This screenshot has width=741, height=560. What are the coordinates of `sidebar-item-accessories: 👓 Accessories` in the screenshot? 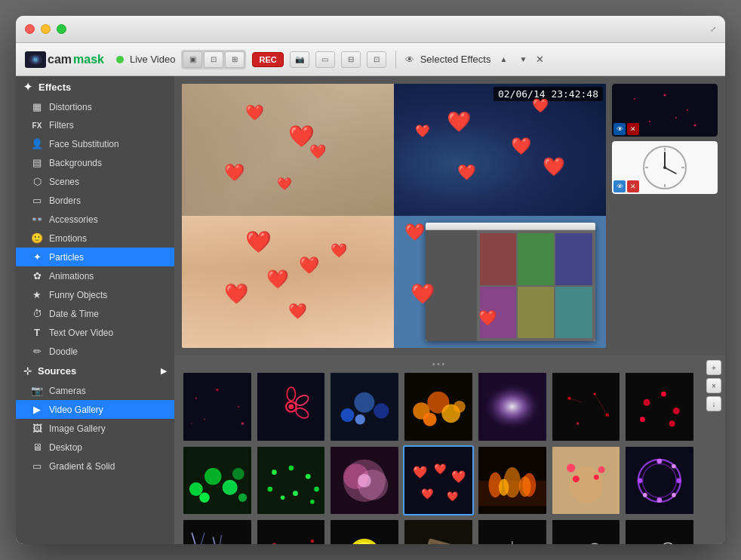 It's located at (95, 219).